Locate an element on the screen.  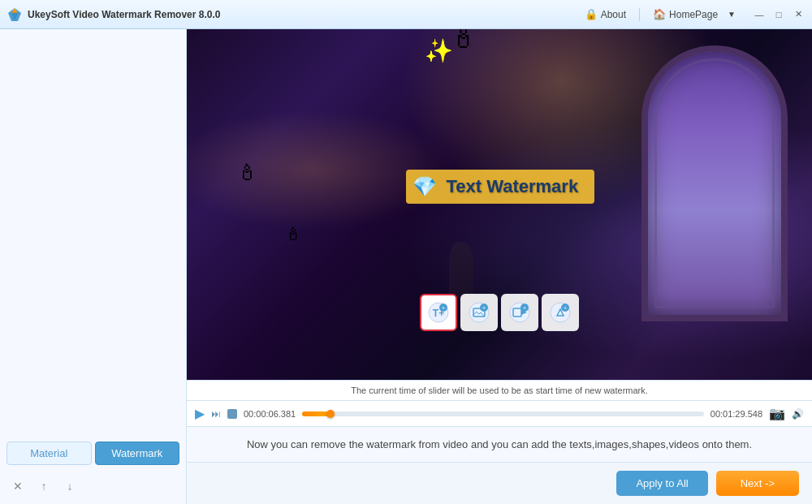
chevron-down-icon: ▼ is located at coordinates (732, 15).